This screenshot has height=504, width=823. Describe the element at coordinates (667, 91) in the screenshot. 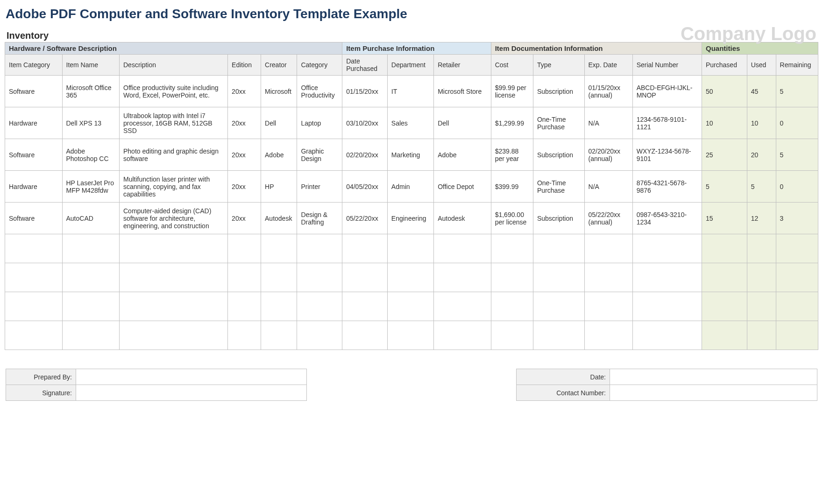

I see `cell-serial: ABCD-EFGH-IJKL-MNOP` at that location.